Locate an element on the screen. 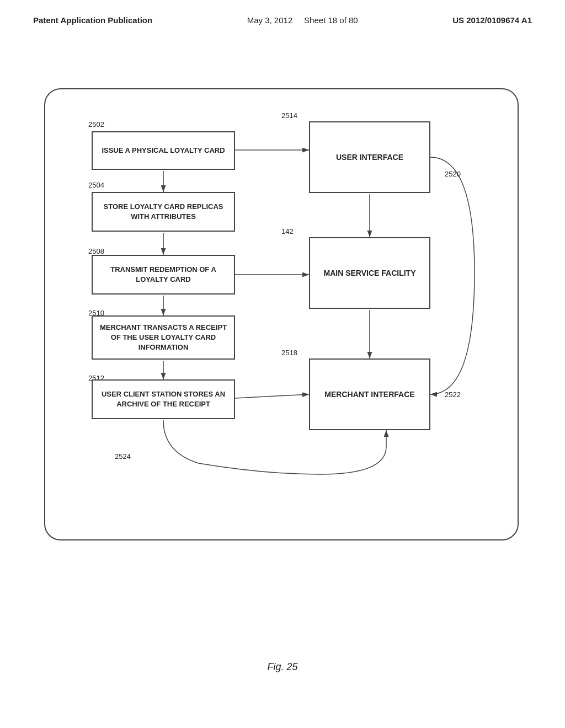  box-transmit-redemption: TRANSMIT REDEMPTION OF A LOYALTY CARD is located at coordinates (163, 275).